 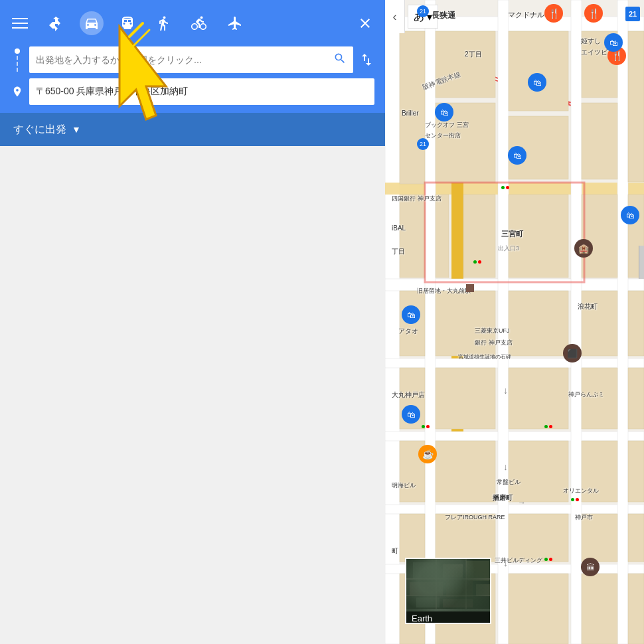 I want to click on map-label-akamibiru: 明海ビル, so click(x=404, y=486).